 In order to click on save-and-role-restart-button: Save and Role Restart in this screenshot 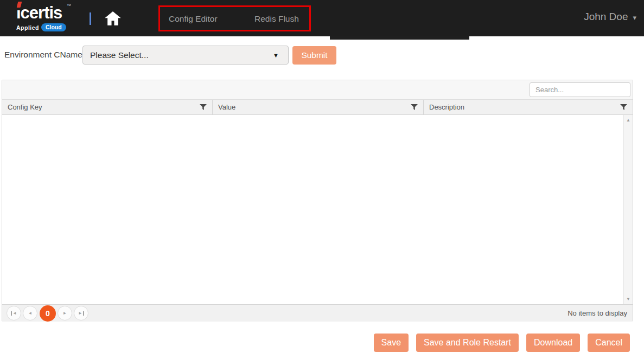, I will do `click(468, 343)`.